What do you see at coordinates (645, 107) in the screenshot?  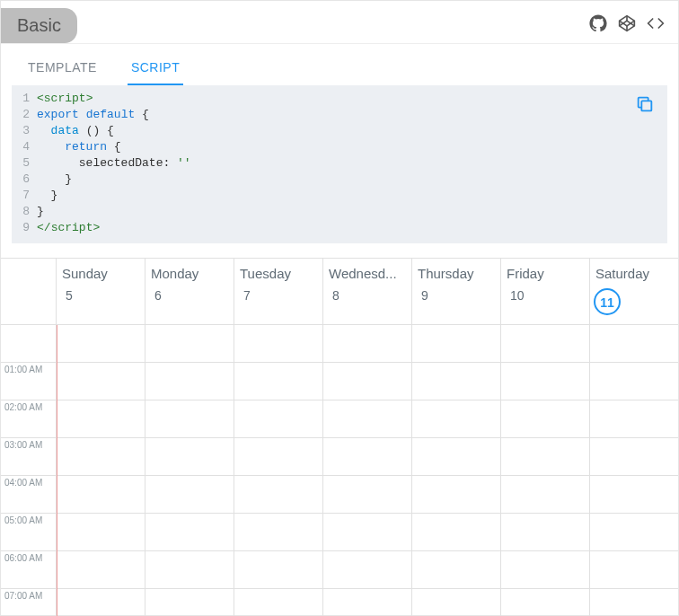 I see `copy-icon` at bounding box center [645, 107].